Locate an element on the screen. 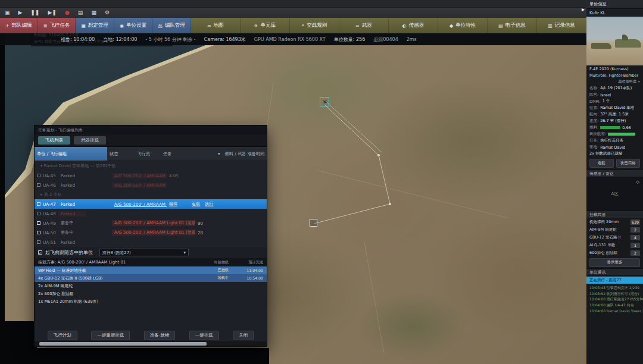 The width and height of the screenshot is (643, 364). table-row: UA-46 Parked A/G 500-200' / AMRAAM Light… is located at coordinates (151, 185).